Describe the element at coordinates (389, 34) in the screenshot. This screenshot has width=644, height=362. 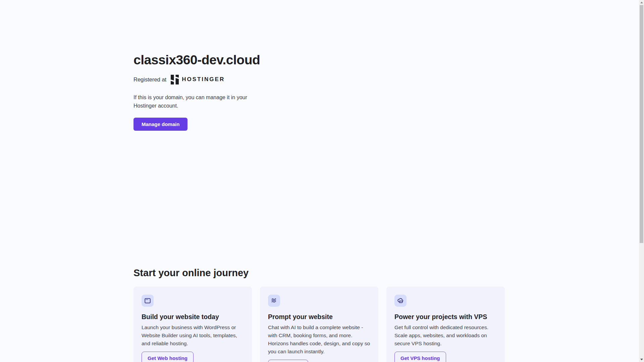
I see `domain-title: classix360-dev.cloud` at that location.